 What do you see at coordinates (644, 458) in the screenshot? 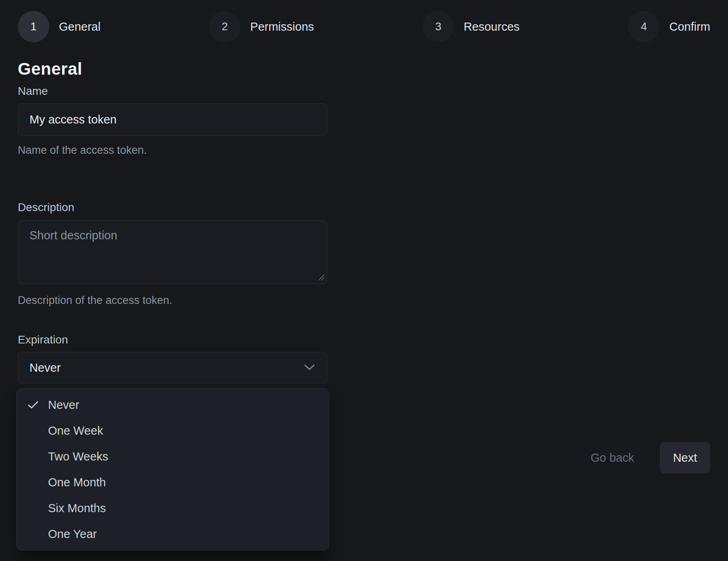
I see `wizard-footer: Go back Next` at bounding box center [644, 458].